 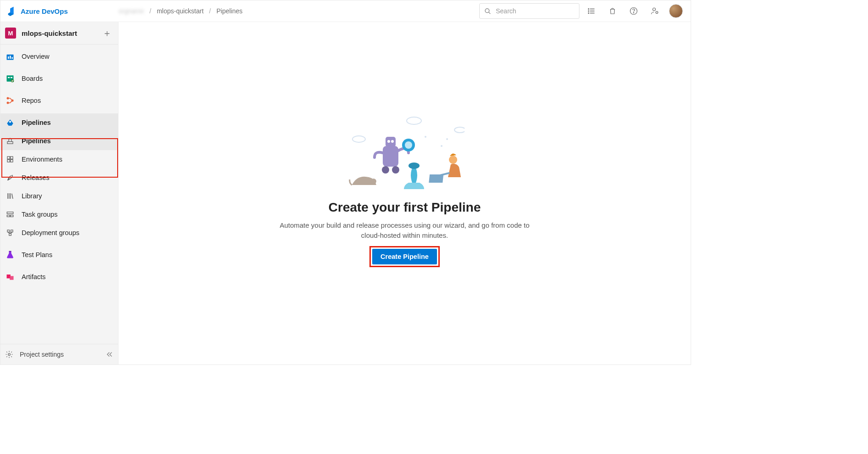 I want to click on repos-icon, so click(x=10, y=101).